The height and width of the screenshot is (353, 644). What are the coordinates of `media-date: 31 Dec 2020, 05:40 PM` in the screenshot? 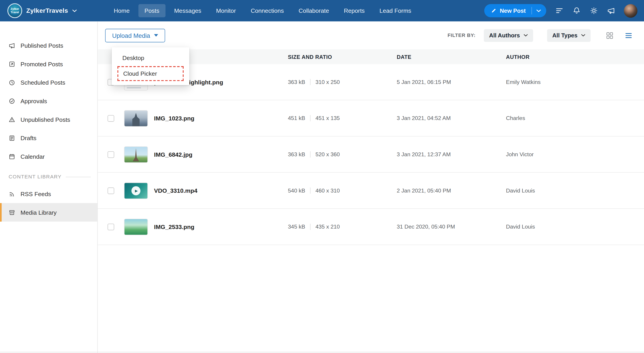 It's located at (452, 227).